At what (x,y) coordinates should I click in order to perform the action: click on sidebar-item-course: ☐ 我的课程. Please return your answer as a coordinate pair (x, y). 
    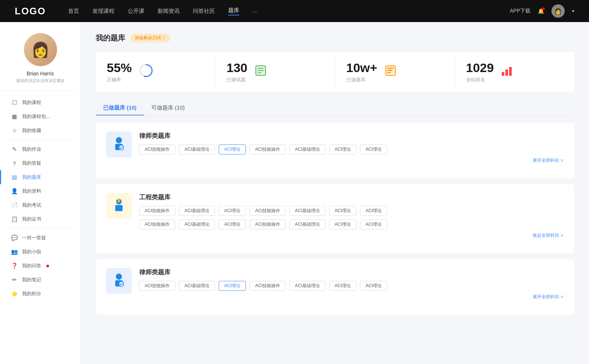
    Looking at the image, I should click on (40, 103).